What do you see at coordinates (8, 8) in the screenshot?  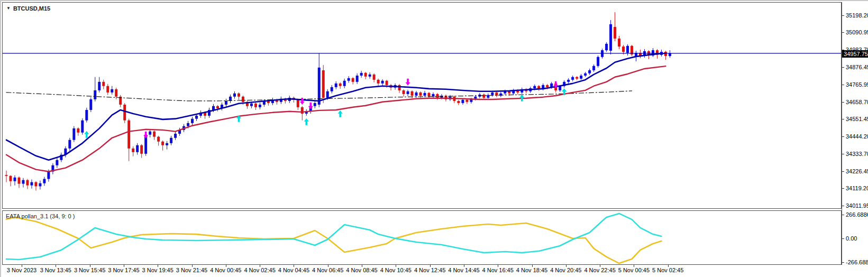 I see `chevron-down-icon: ▼` at bounding box center [8, 8].